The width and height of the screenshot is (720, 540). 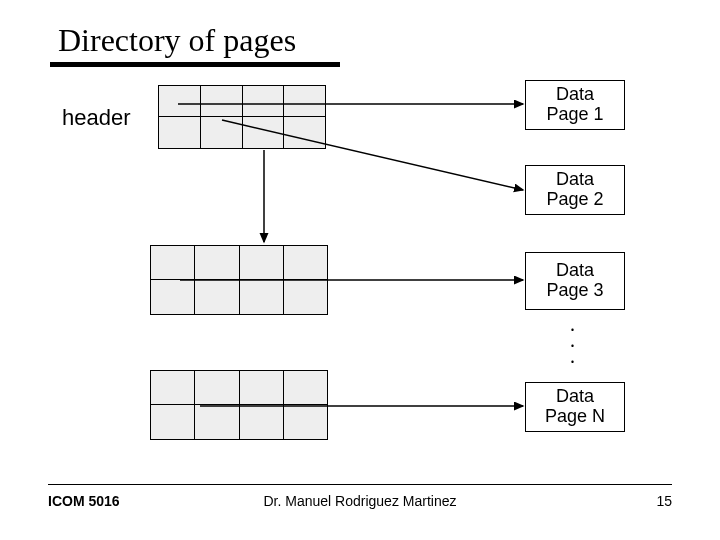 I want to click on data-page-2: Data Page 2, so click(x=575, y=190).